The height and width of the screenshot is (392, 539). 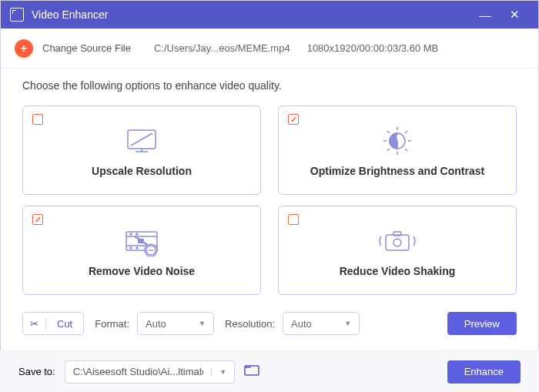 What do you see at coordinates (397, 150) in the screenshot?
I see `option-brightness: Optimize Brightness and Contrast` at bounding box center [397, 150].